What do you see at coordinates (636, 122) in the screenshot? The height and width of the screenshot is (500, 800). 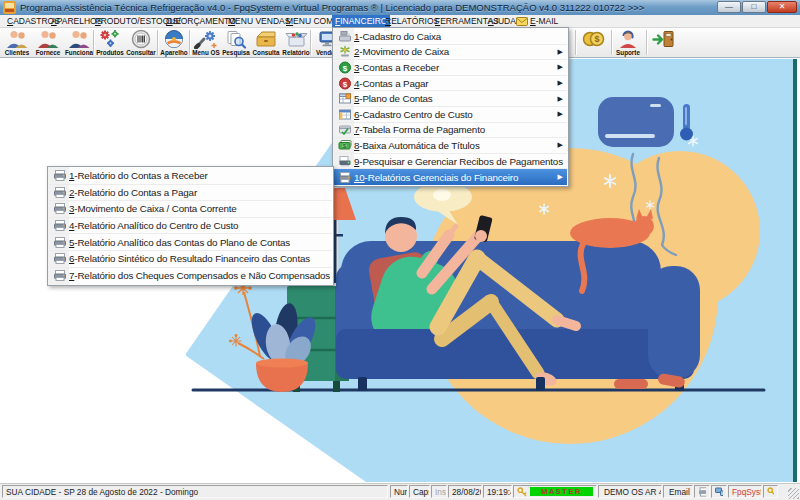 I see `air-conditioner-icon` at bounding box center [636, 122].